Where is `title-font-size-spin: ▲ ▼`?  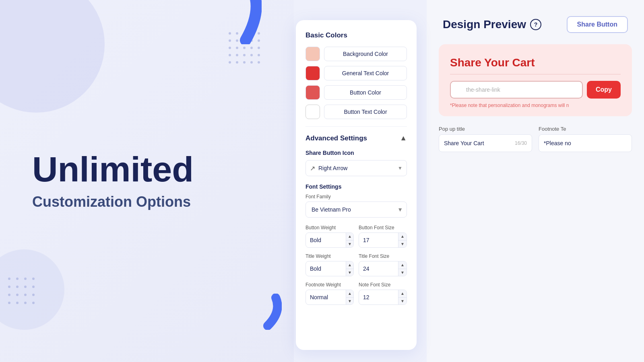 title-font-size-spin: ▲ ▼ is located at coordinates (383, 269).